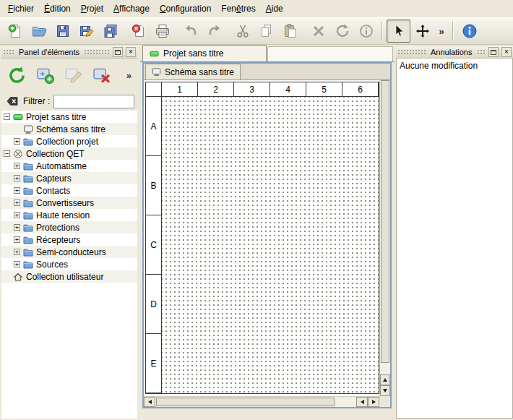  I want to click on undo-panel-float-button, so click(493, 52).